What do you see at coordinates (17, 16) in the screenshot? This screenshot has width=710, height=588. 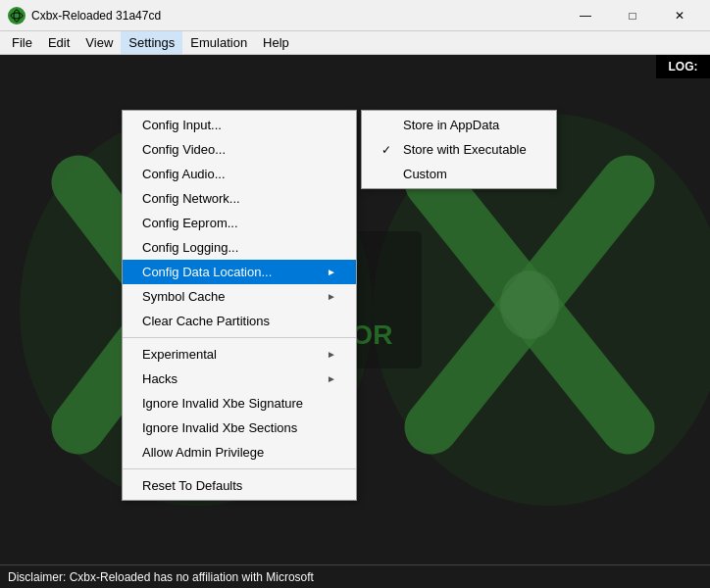 I see `app-icon` at bounding box center [17, 16].